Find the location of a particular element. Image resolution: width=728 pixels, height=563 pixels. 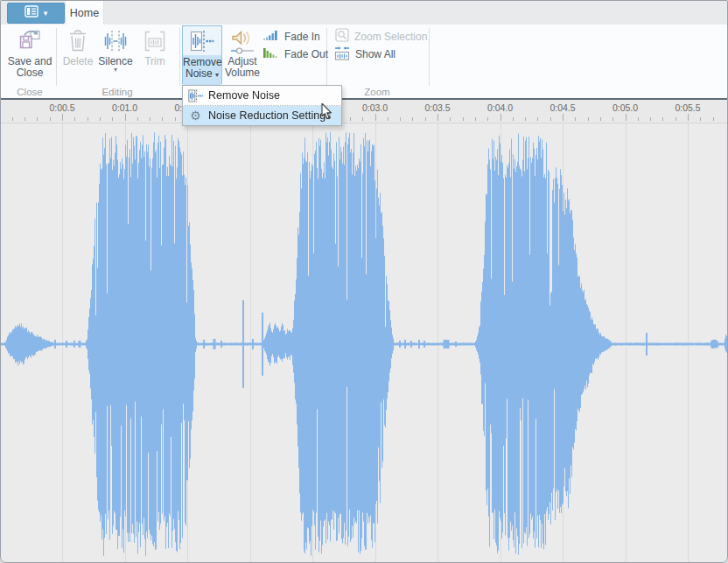

delete-button: Delete is located at coordinates (78, 55).